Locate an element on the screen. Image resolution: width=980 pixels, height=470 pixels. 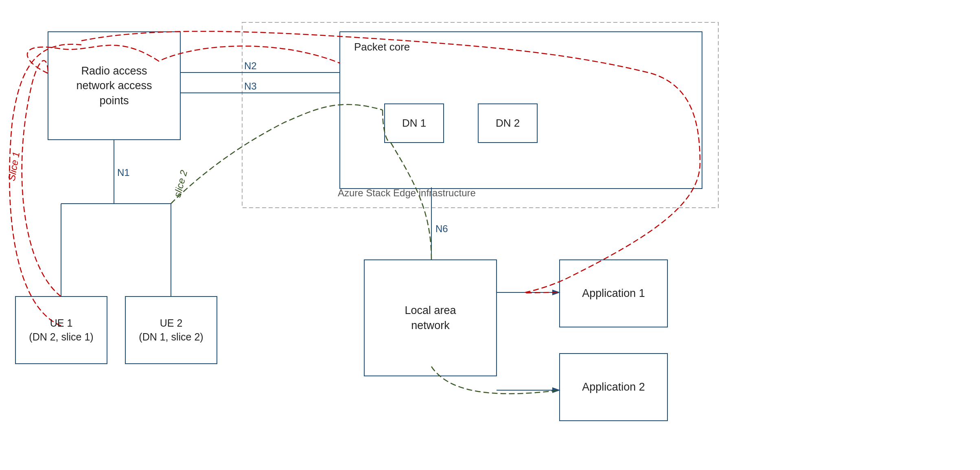
n1-label: N1 is located at coordinates (124, 173).